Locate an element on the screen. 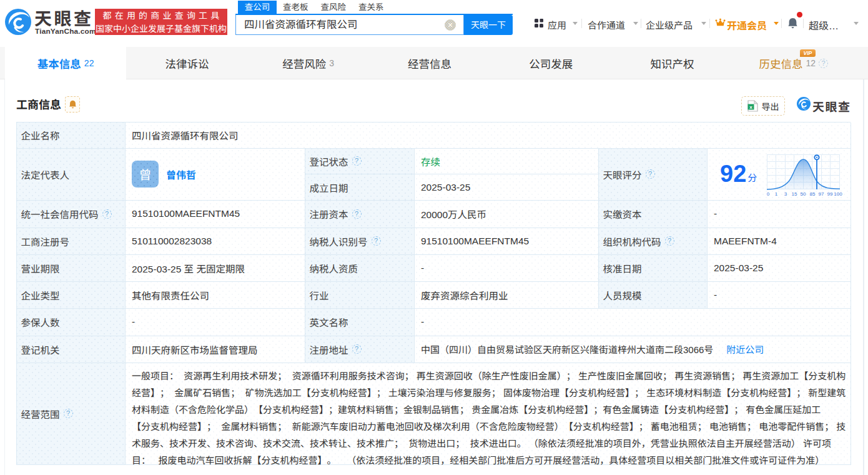 This screenshot has width=868, height=475. svg-text: 3 is located at coordinates (786, 194).